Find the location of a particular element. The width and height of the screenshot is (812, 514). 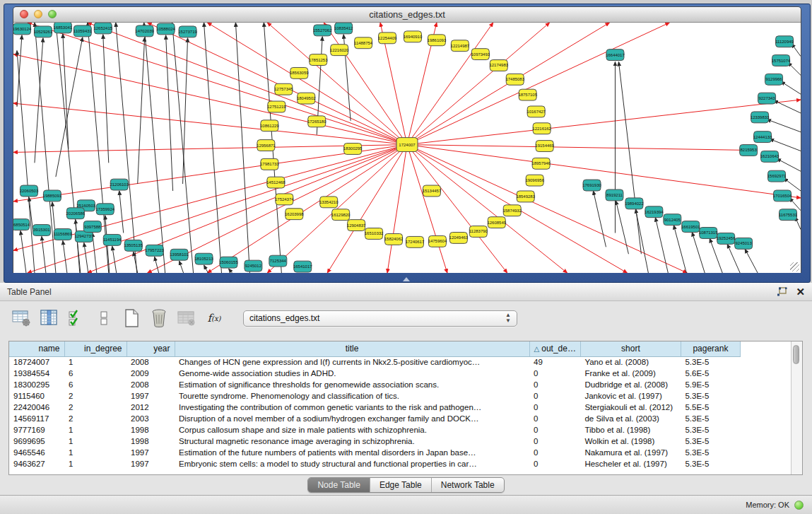

table-cell: Genome-wide association studies in ADHD. is located at coordinates (352, 373).